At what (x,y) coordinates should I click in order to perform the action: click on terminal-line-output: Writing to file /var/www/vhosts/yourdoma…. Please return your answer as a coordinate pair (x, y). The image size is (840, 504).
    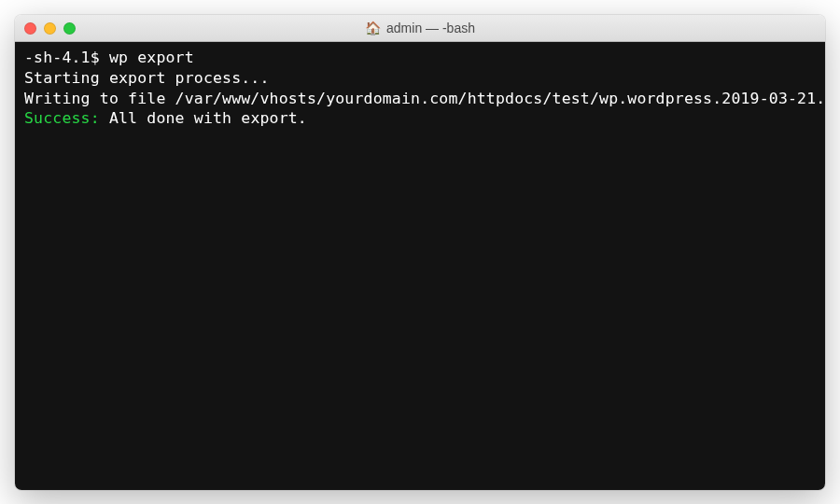
    Looking at the image, I should click on (420, 99).